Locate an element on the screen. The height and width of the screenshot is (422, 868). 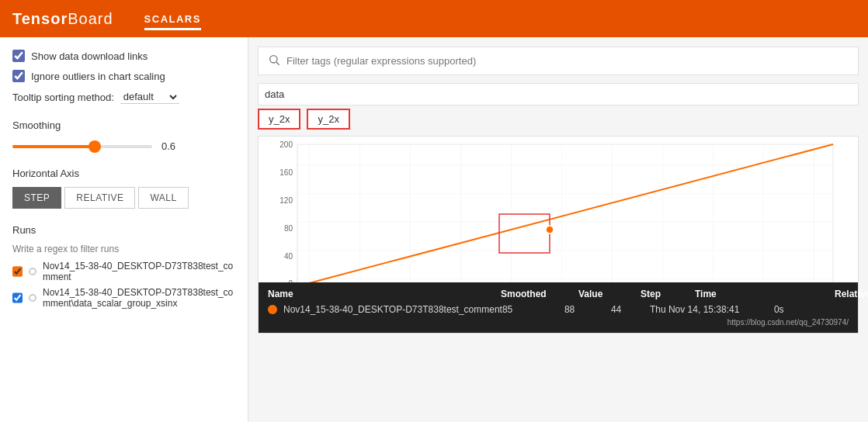
axis-btn-step: STEP is located at coordinates (37, 198).